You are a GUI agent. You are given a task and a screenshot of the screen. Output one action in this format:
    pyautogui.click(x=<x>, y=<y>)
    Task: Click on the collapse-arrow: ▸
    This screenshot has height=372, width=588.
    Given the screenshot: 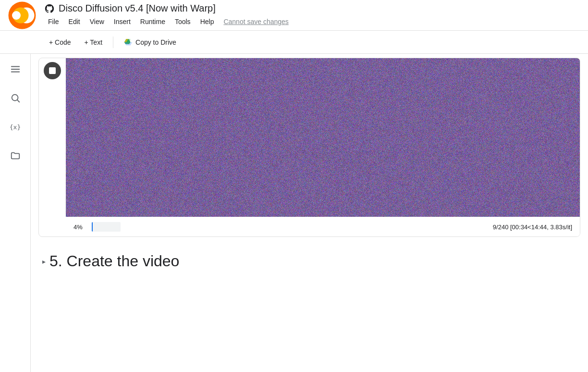 What is the action you would take?
    pyautogui.click(x=44, y=261)
    